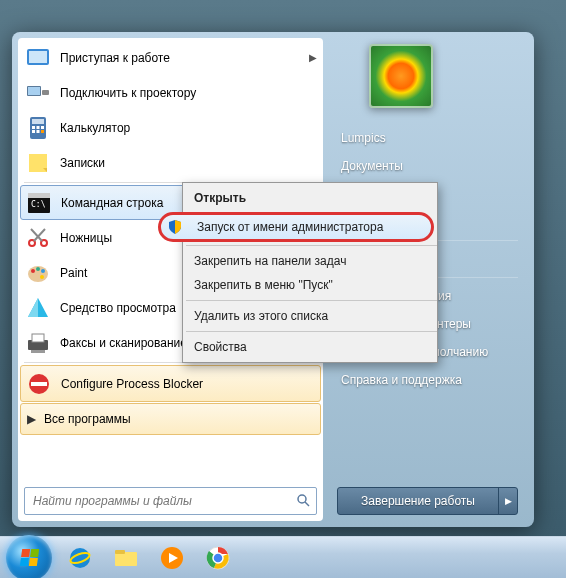 This screenshot has width=566, height=578. What do you see at coordinates (170, 92) in the screenshot?
I see `program-item-projector: Подключить к проектору` at bounding box center [170, 92].